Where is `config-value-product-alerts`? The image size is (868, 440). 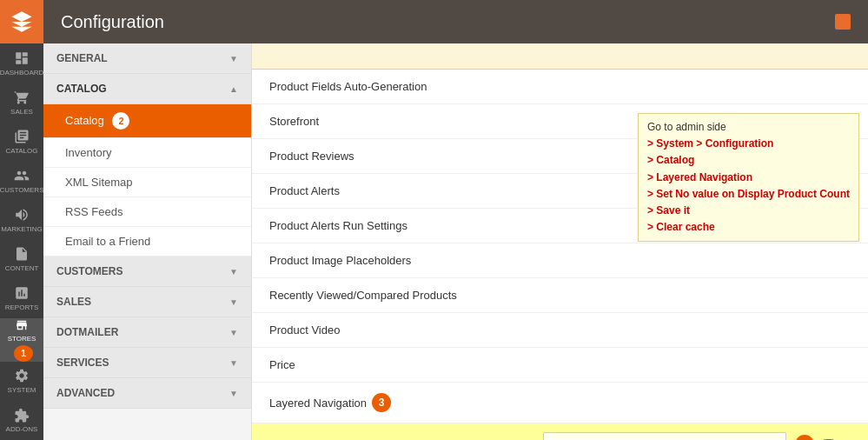 config-value-product-alerts is located at coordinates (699, 191).